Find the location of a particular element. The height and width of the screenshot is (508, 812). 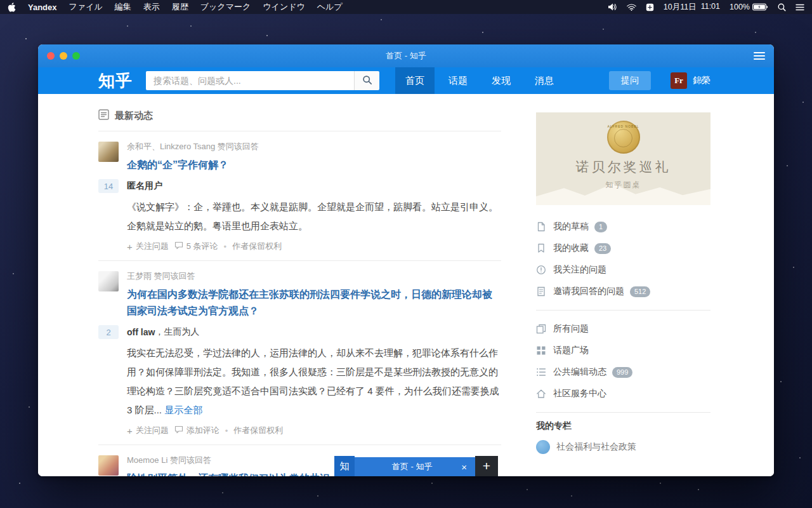

menubar-menu-window: ウインドウ is located at coordinates (284, 7).